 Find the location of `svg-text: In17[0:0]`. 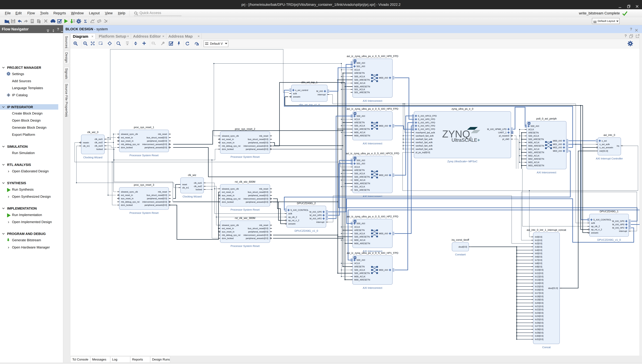

svg-text: In17[0:0] is located at coordinates (539, 293).